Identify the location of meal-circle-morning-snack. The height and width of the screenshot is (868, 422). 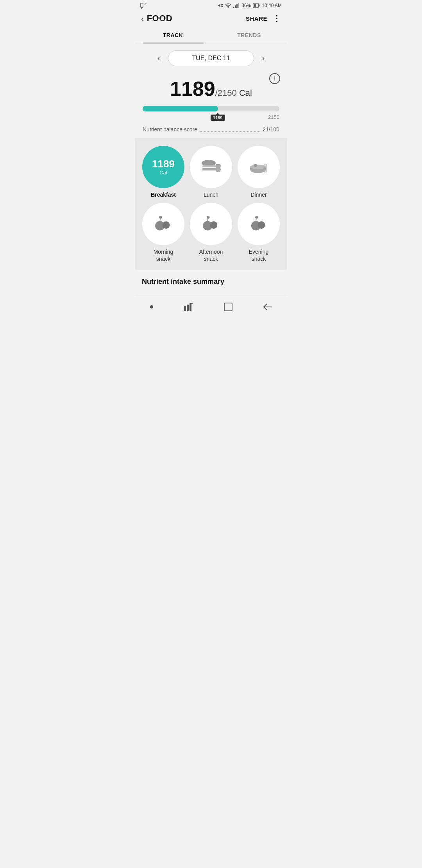
(163, 224).